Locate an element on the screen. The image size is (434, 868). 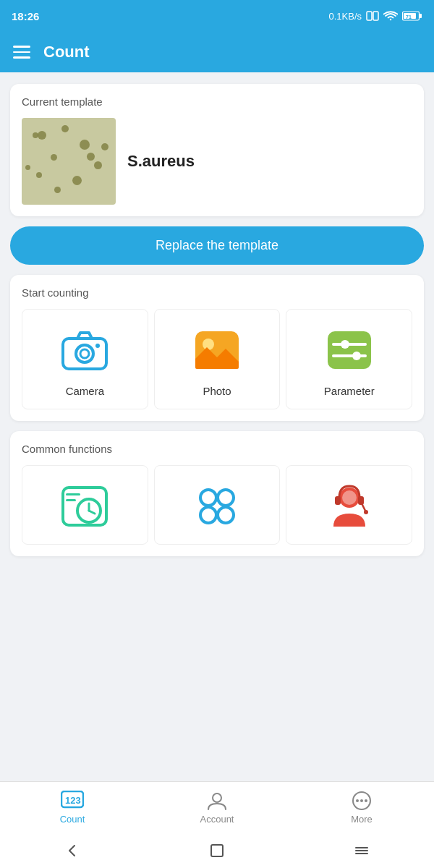
svg-text: 71 is located at coordinates (409, 17).